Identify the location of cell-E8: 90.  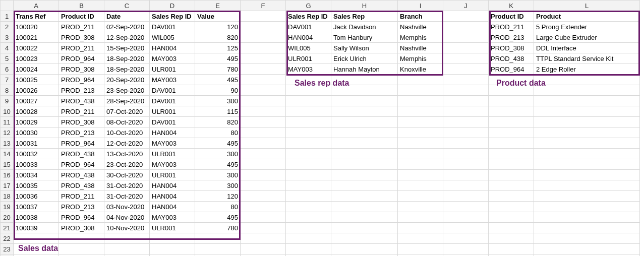
(218, 91).